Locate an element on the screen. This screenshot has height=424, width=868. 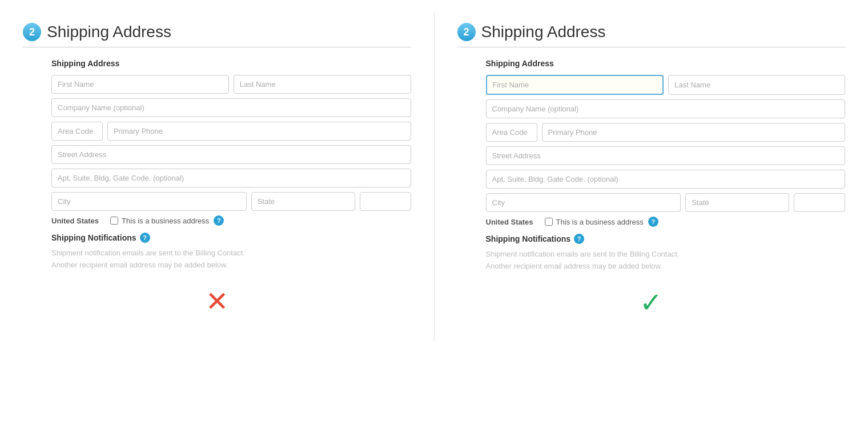
right-city-state-row: 34593 is located at coordinates (666, 202).